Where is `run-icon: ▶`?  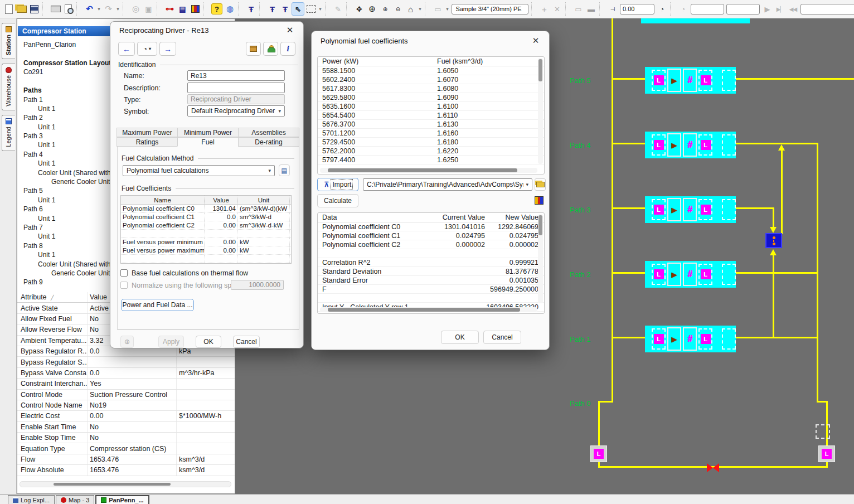 run-icon: ▶ is located at coordinates (767, 9).